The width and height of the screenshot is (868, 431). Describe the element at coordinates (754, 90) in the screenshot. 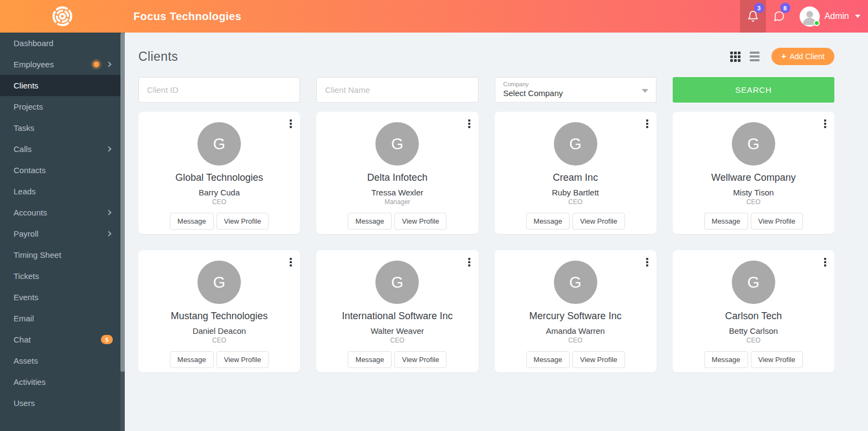

I see `search-button: SEARCH` at that location.